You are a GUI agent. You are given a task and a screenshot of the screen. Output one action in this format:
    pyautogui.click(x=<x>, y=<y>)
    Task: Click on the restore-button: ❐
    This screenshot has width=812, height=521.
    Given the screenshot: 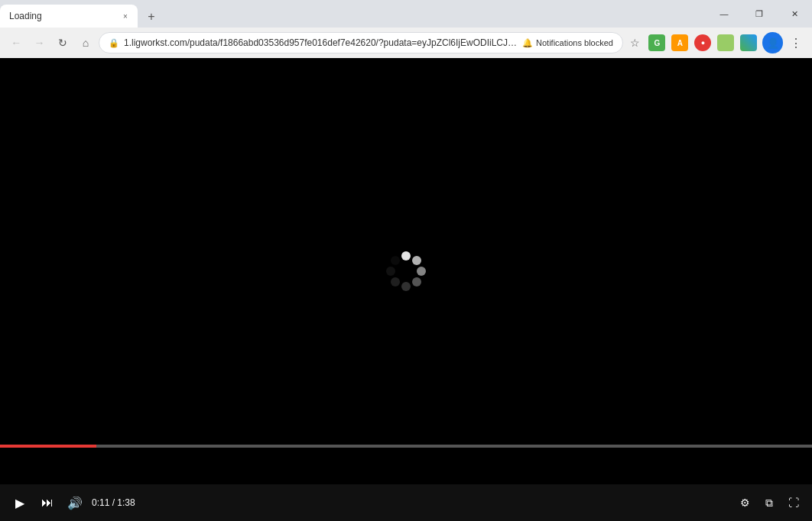 What is the action you would take?
    pyautogui.click(x=759, y=14)
    